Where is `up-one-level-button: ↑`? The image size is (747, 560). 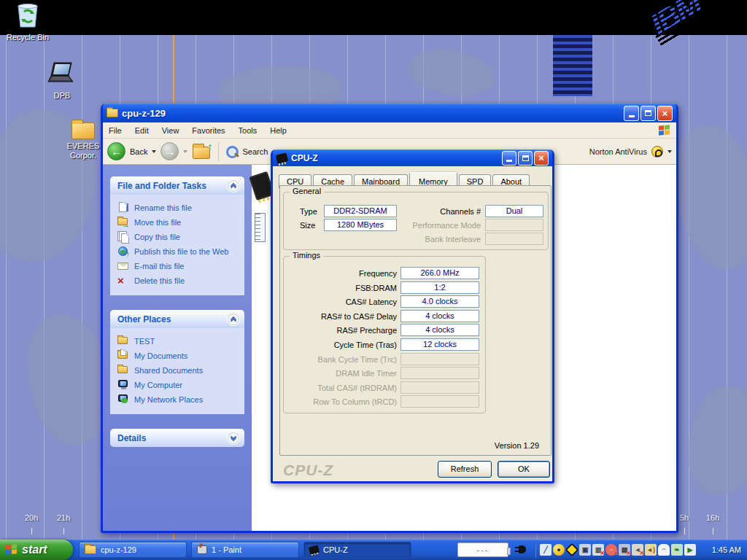
up-one-level-button: ↑ is located at coordinates (201, 152).